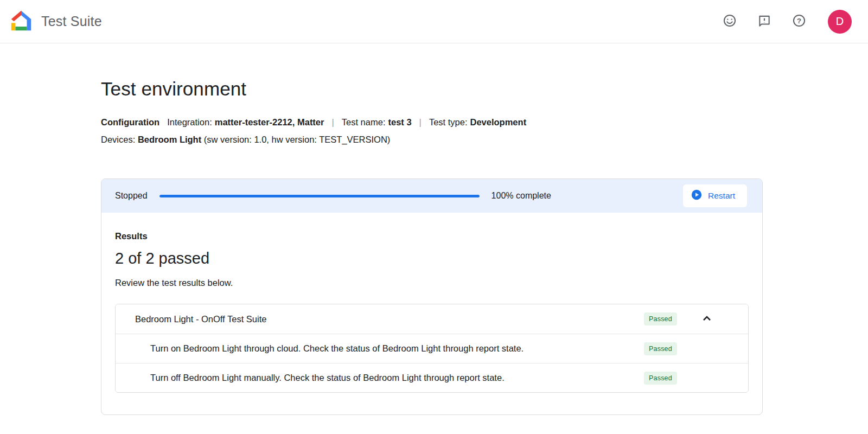 This screenshot has height=434, width=868. I want to click on test-type-label: Test type:, so click(448, 123).